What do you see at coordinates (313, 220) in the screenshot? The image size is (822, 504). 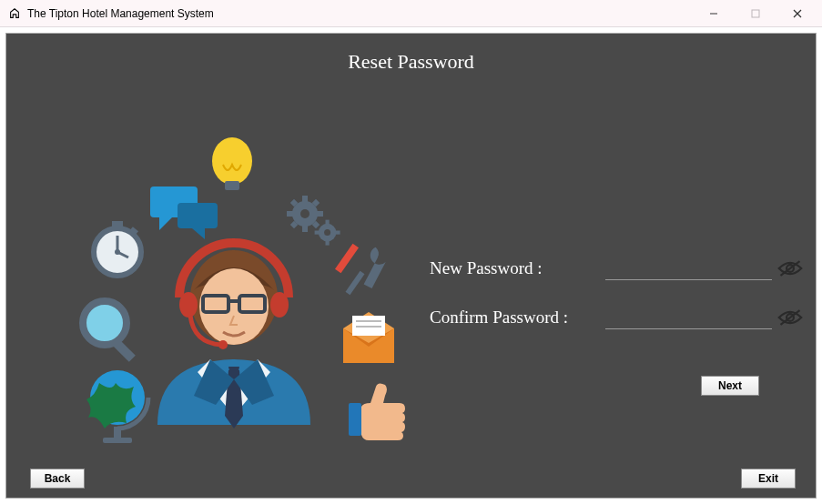 I see `gears-icon` at bounding box center [313, 220].